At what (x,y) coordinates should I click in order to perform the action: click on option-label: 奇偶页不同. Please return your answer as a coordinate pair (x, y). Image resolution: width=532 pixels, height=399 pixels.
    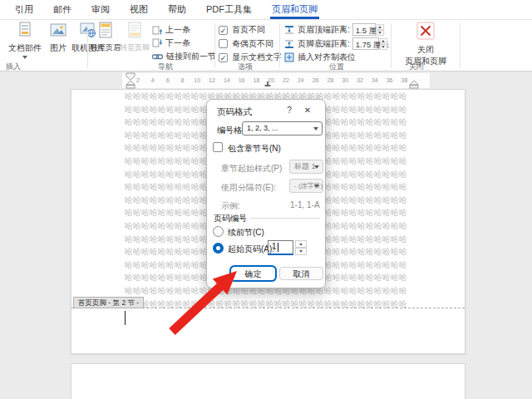
    Looking at the image, I should click on (253, 44).